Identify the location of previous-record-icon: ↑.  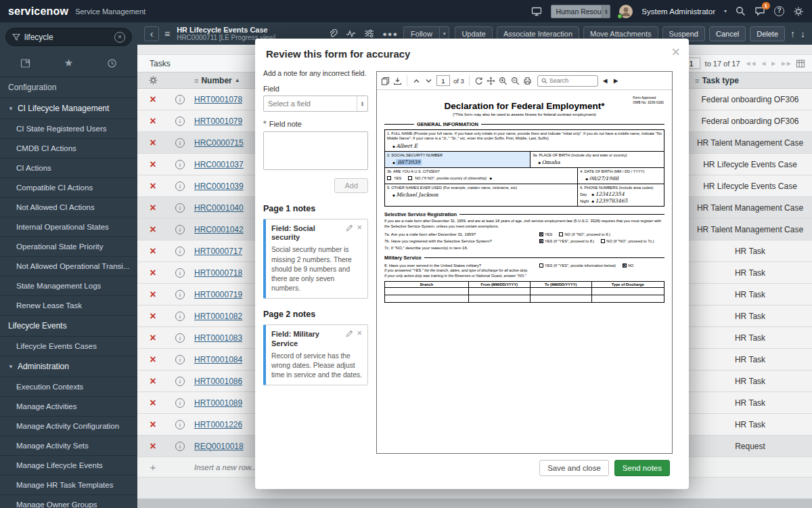
(793, 34).